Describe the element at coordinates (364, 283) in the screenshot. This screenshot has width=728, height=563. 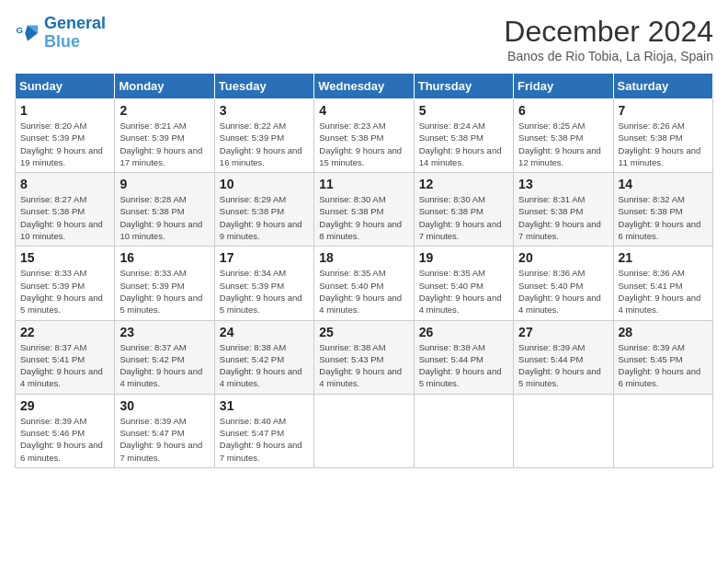
I see `calendar-cell: 18Sunrise: 8:35 AMSunset: 5:40 PMDayligh…` at that location.